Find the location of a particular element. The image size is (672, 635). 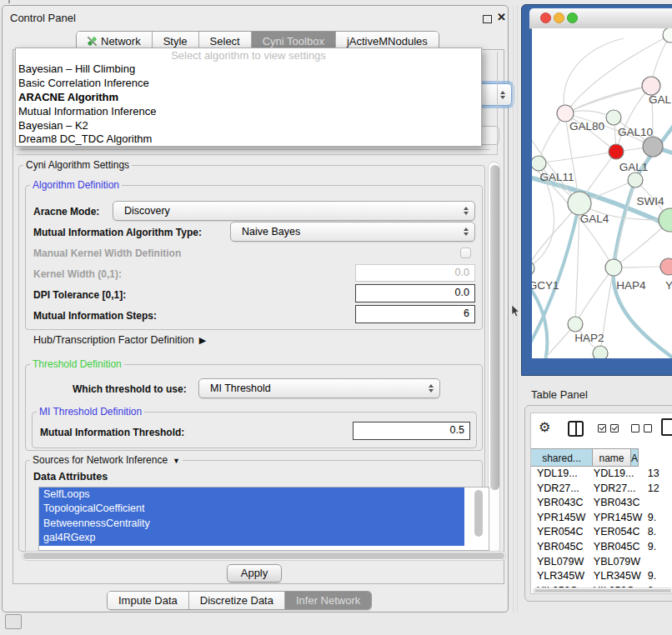

list-scrollbar-thumb is located at coordinates (479, 513).